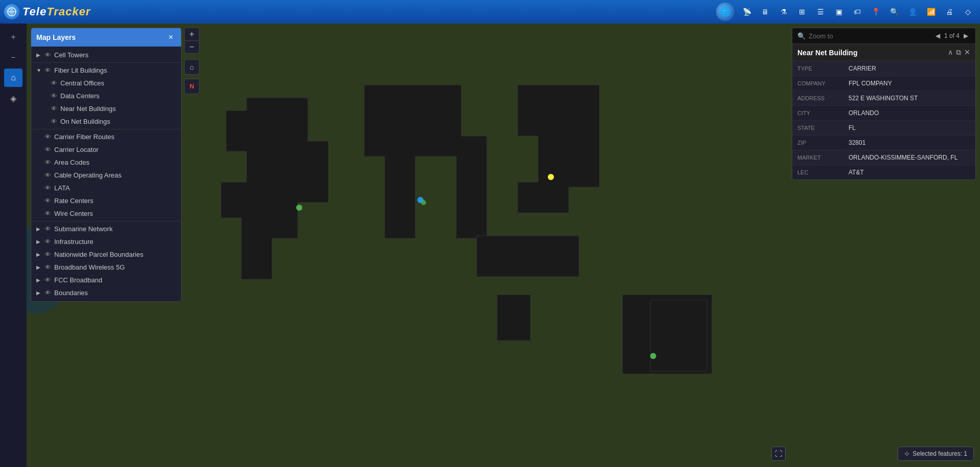 This screenshot has width=980, height=467. What do you see at coordinates (106, 137) in the screenshot?
I see `layer-item-carrier-fiber: ▶ 👁 Carrier Fiber Routes` at bounding box center [106, 137].